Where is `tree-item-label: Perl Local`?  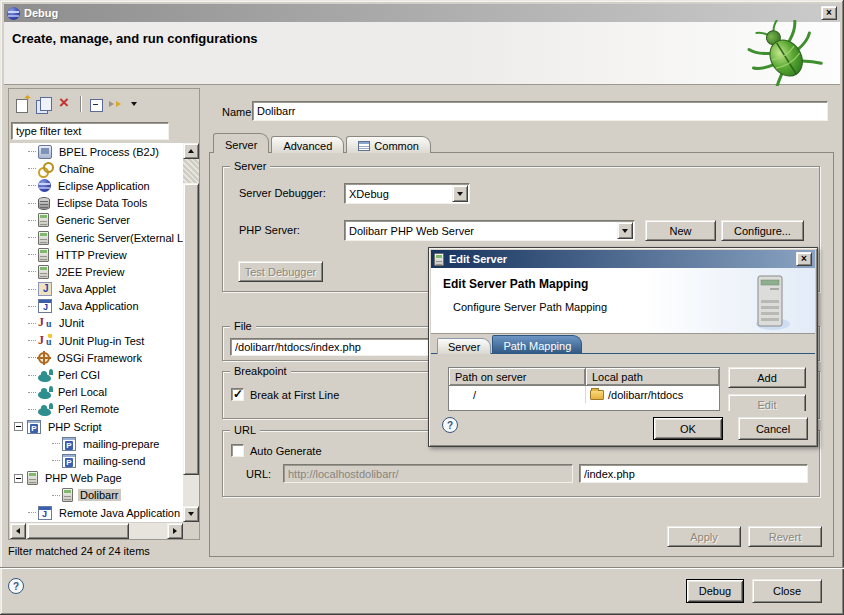 tree-item-label: Perl Local is located at coordinates (82, 392).